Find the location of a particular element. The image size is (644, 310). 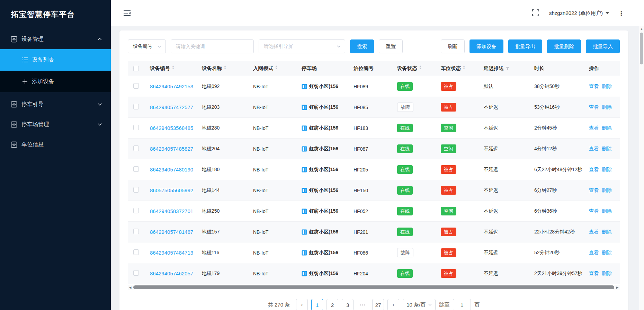

jump-page-input is located at coordinates (462, 304).